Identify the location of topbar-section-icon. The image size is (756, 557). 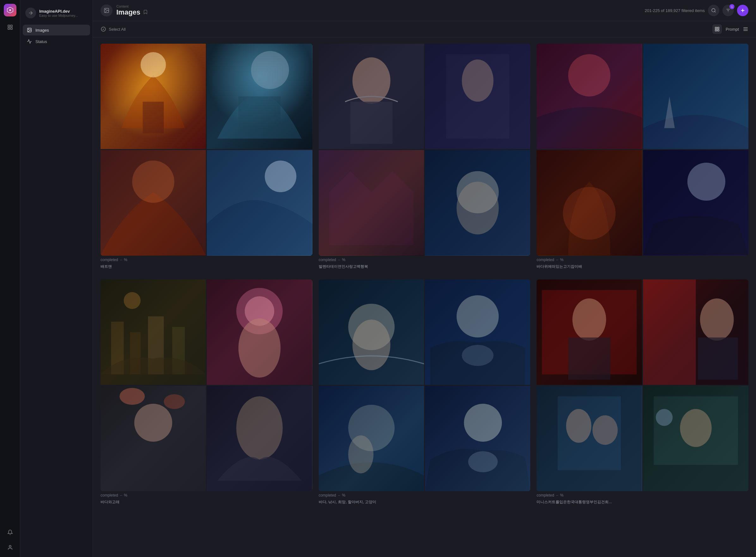
(106, 10).